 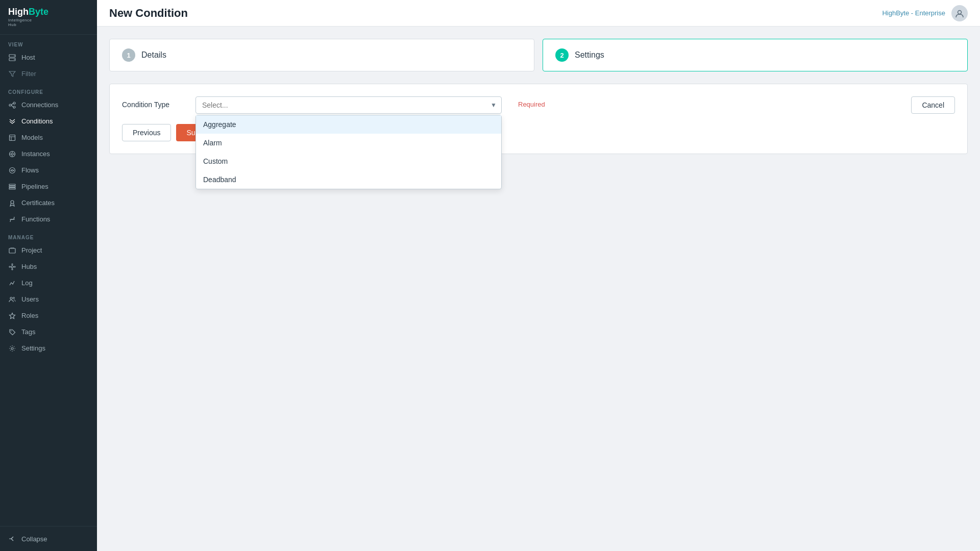 What do you see at coordinates (12, 283) in the screenshot?
I see `log-icon` at bounding box center [12, 283].